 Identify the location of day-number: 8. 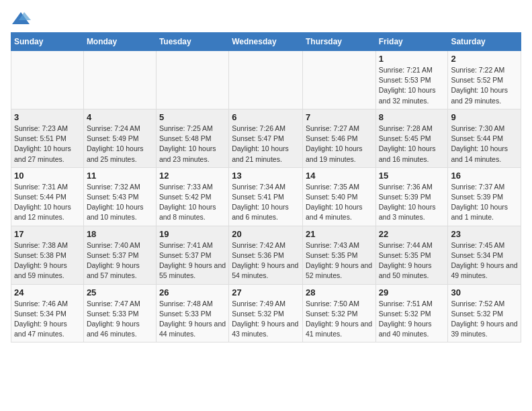
(412, 117).